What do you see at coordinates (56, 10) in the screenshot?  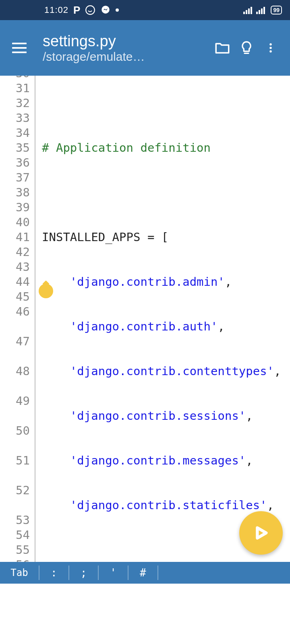 I see `status-time: 11:02` at bounding box center [56, 10].